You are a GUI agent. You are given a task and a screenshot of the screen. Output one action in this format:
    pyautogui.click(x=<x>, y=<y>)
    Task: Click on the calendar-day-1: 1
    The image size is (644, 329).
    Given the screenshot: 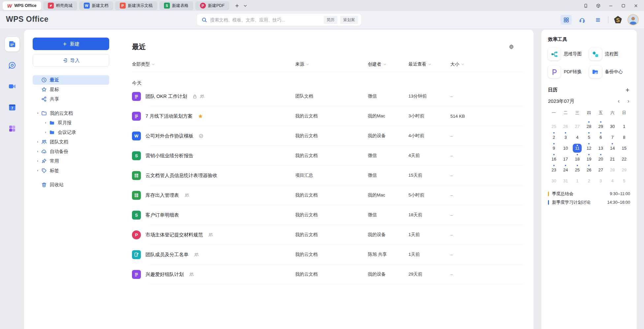 What is the action you would take?
    pyautogui.click(x=624, y=127)
    